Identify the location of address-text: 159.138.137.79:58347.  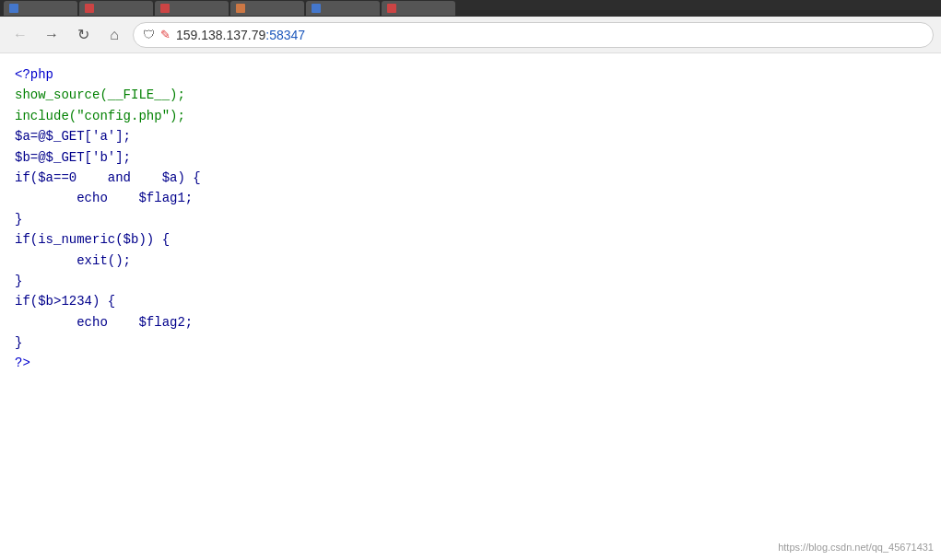
(241, 35).